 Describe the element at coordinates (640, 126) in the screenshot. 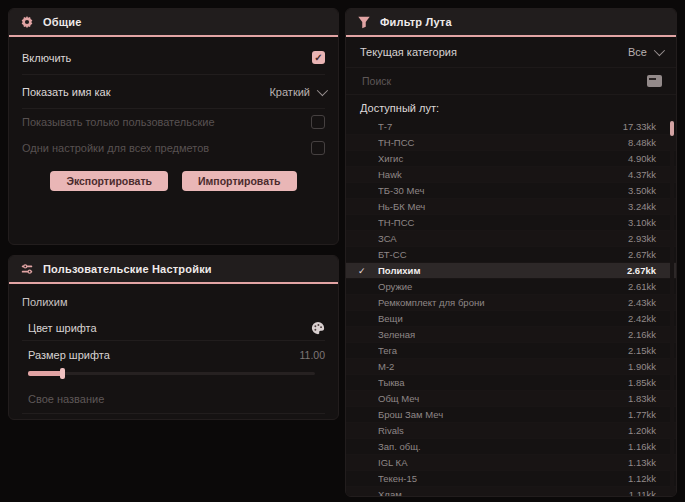

I see `loot-item-value: 17.33kk` at that location.